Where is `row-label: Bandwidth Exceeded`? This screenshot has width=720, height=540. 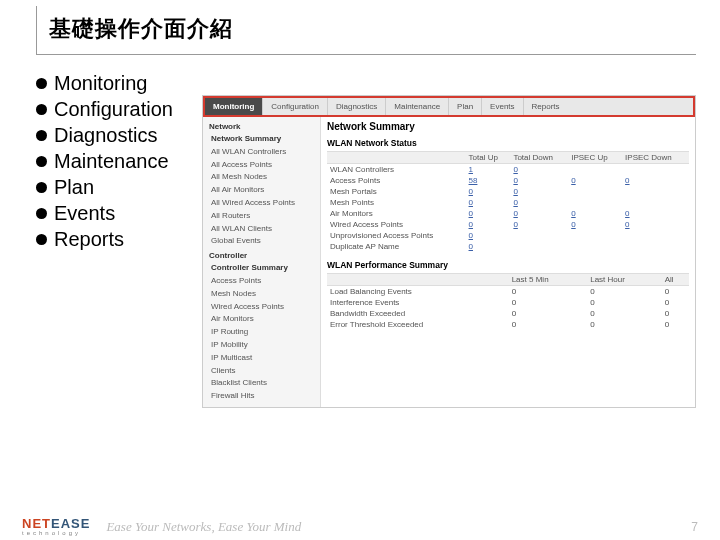
row-label: Bandwidth Exceeded is located at coordinates (418, 314).